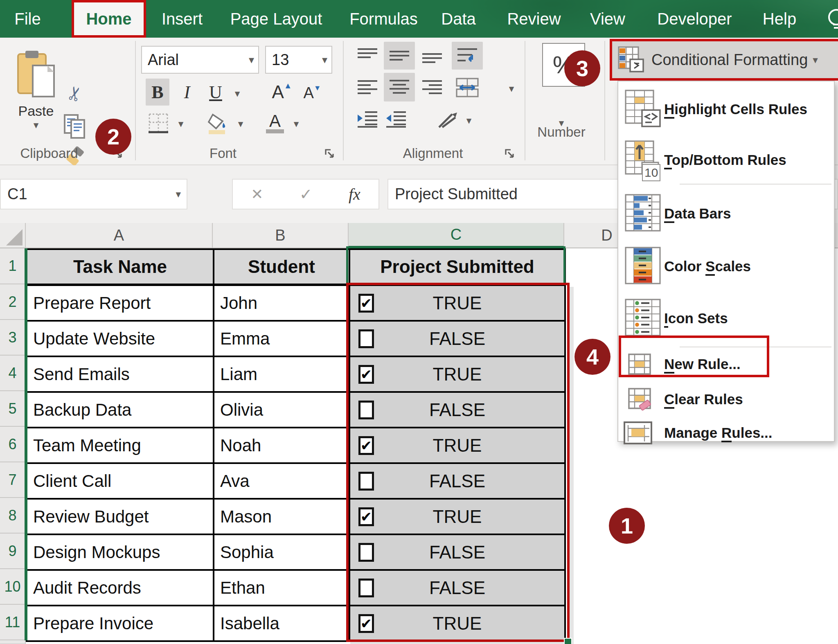  I want to click on menu-item-icon-sets: Icon Sets, so click(726, 318).